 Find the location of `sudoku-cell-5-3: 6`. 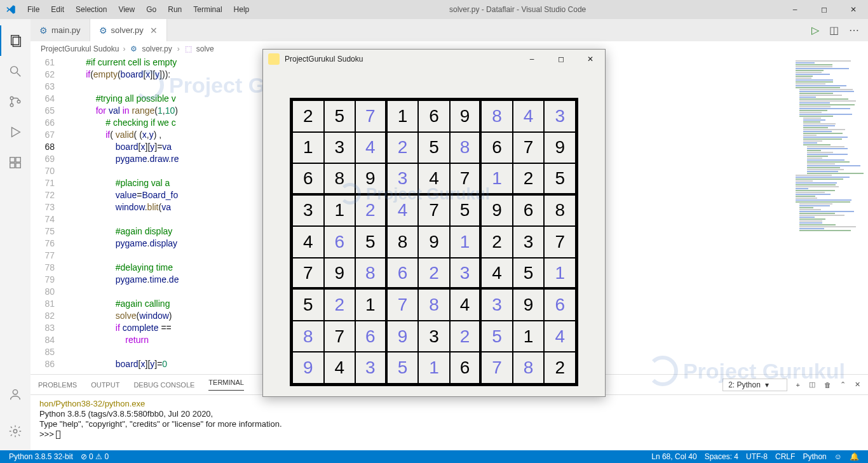

sudoku-cell-5-3: 6 is located at coordinates (403, 274).